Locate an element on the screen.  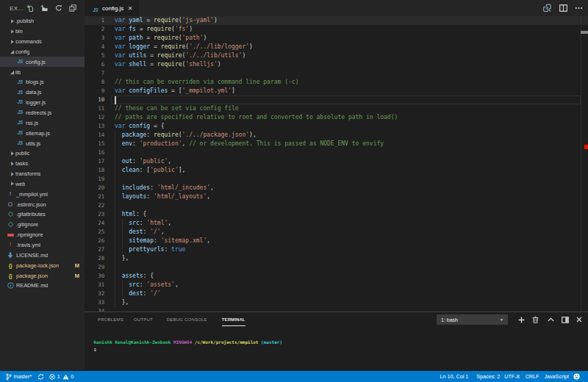
code-line-26: 26 sitemap: 'sitemap.xml', is located at coordinates (337, 241).